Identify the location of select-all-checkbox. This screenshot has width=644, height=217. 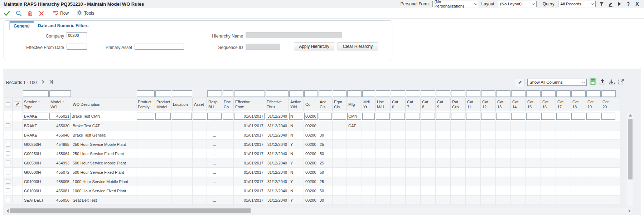
(8, 104).